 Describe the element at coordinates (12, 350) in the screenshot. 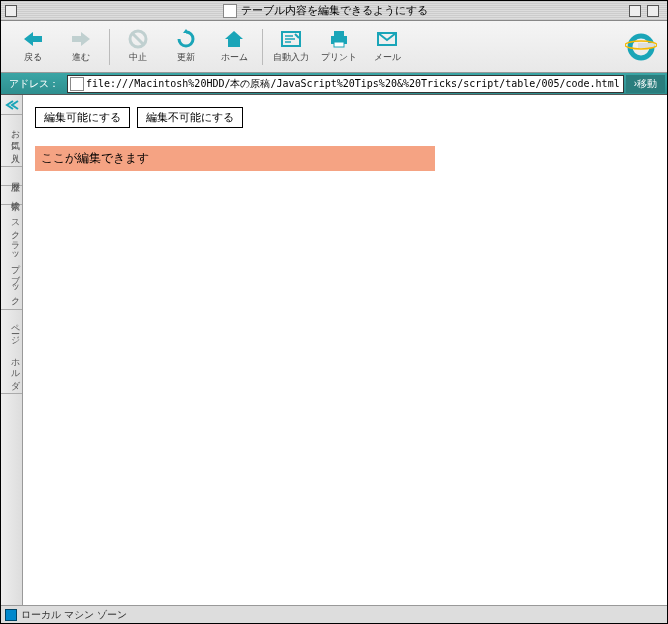

I see `sidebar: お気に入り 履歴 検索 スクラップブック ページ ホルダ` at that location.